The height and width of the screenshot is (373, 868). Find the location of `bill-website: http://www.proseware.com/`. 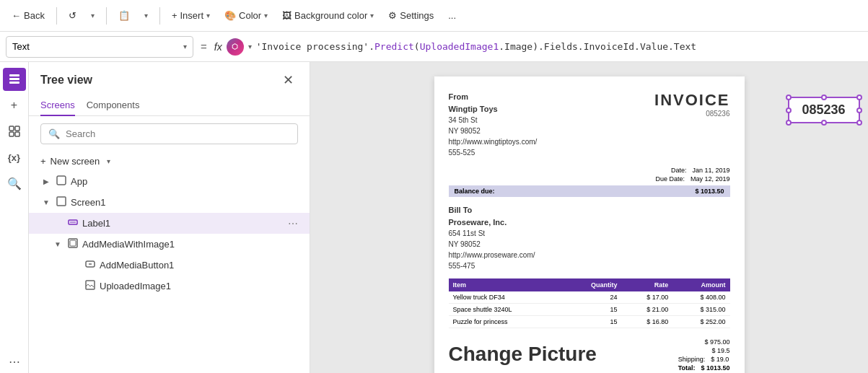

bill-website: http://www.proseware.com/ is located at coordinates (492, 255).